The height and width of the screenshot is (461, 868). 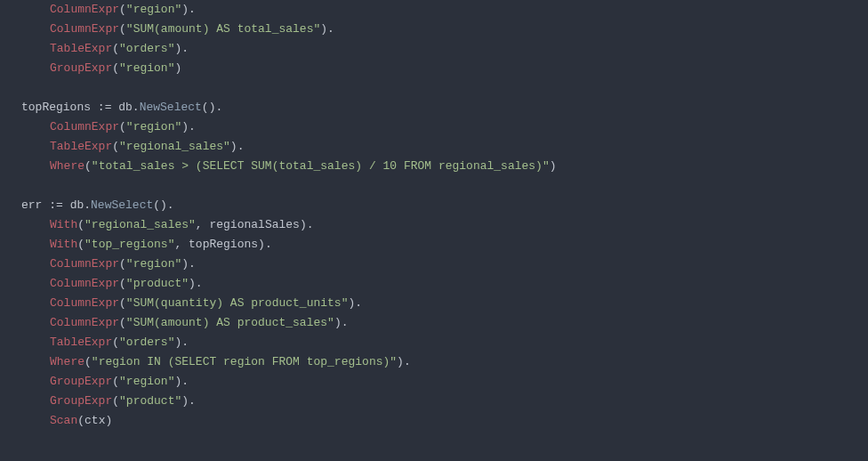 What do you see at coordinates (223, 28) in the screenshot?
I see `token-str: "SUM(amount) AS total_sales"` at bounding box center [223, 28].